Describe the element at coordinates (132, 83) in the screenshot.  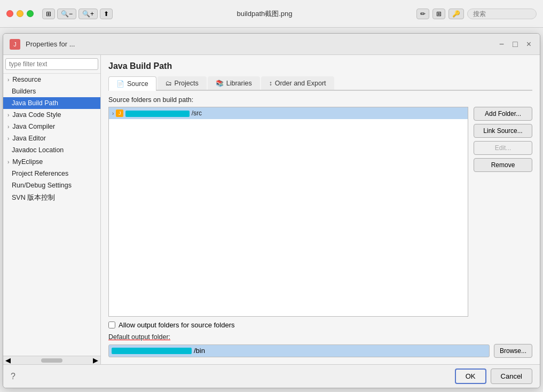
I see `tab-source: 📄 Source` at that location.